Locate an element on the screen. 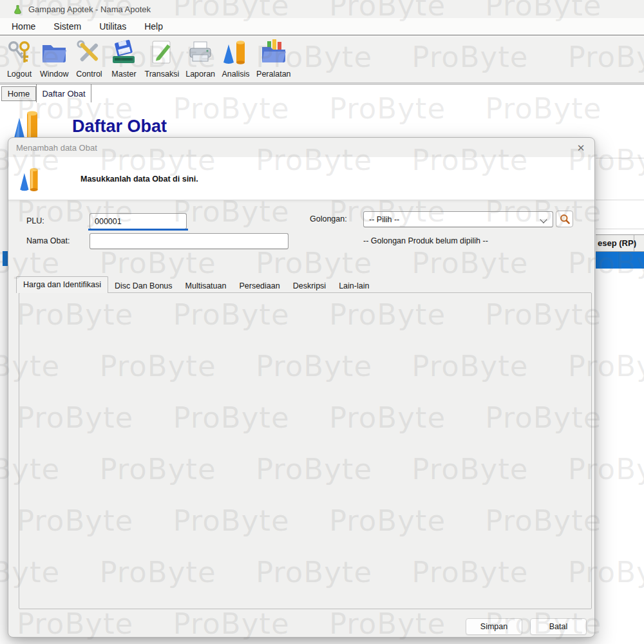 Image resolution: width=644 pixels, height=644 pixels. tab-harga-dan-identifikasi: Harga dan Identifikasi is located at coordinates (62, 285).